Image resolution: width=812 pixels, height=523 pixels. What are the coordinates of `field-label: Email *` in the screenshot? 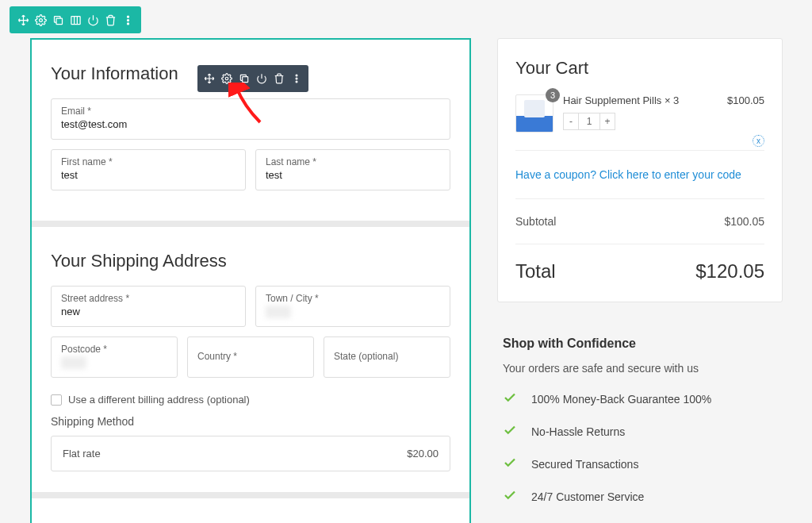 It's located at (251, 111).